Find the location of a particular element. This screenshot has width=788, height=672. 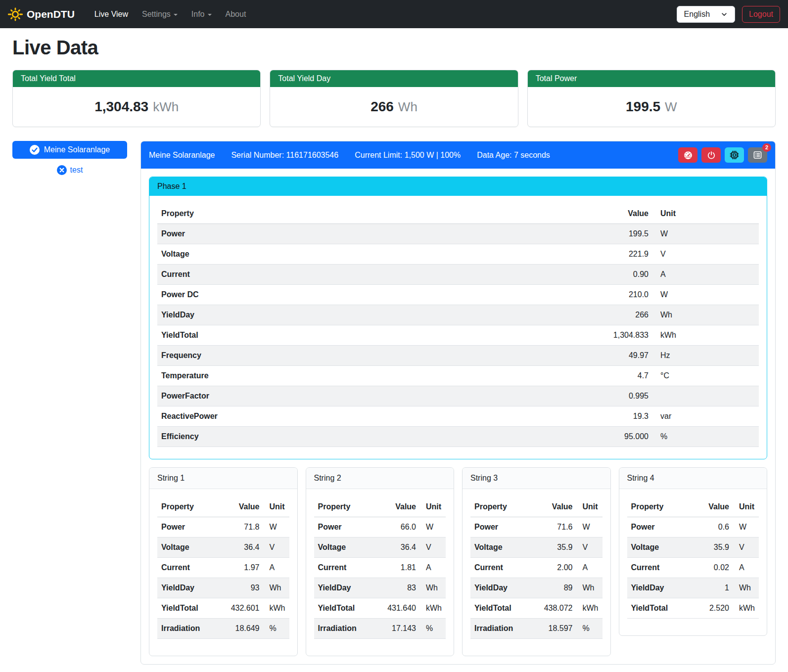

table-row: Irradiation17.143% is located at coordinates (380, 629).